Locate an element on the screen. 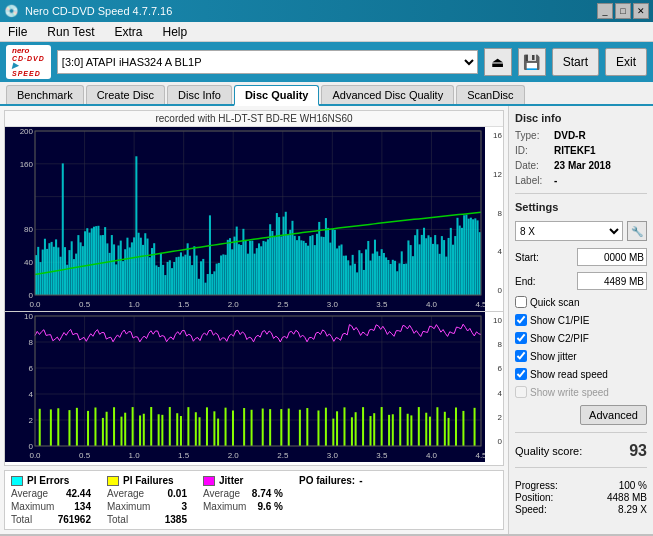 This screenshot has width=653, height=536. quality-score-value: 93 is located at coordinates (638, 451).